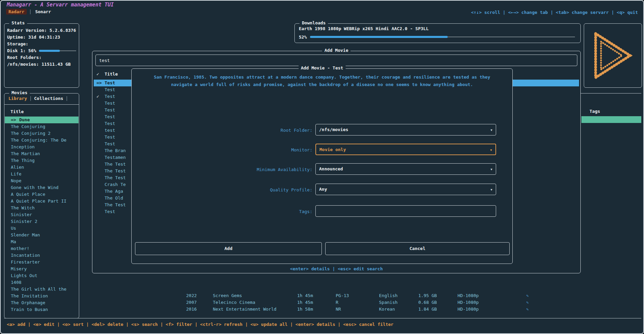 Image resolution: width=644 pixels, height=334 pixels. What do you see at coordinates (42, 120) in the screenshot?
I see `list-item: =>Dune` at bounding box center [42, 120].